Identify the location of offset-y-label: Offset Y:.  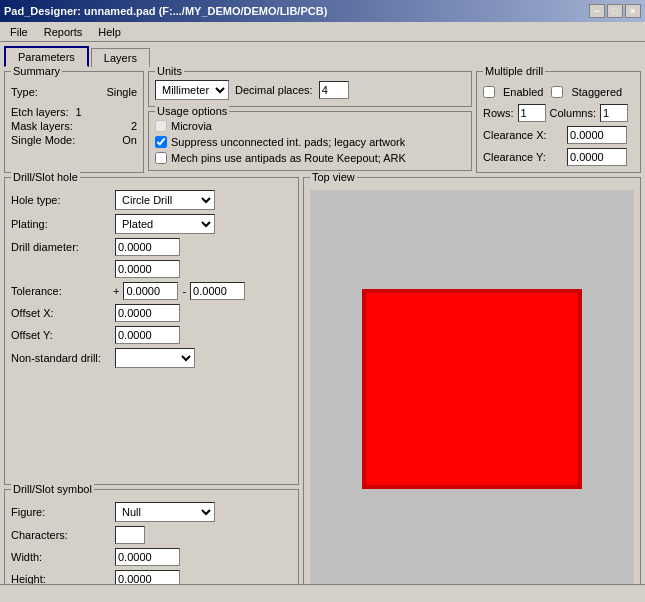
(61, 335).